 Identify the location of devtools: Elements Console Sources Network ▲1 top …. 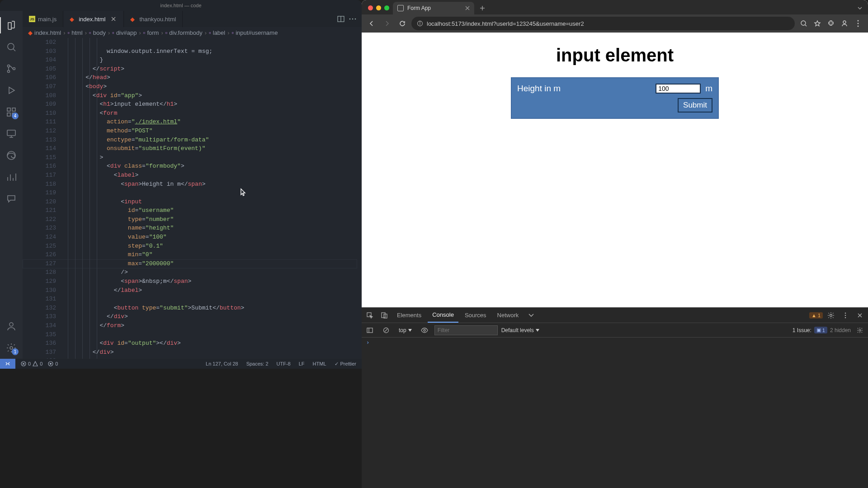
(510, 338).